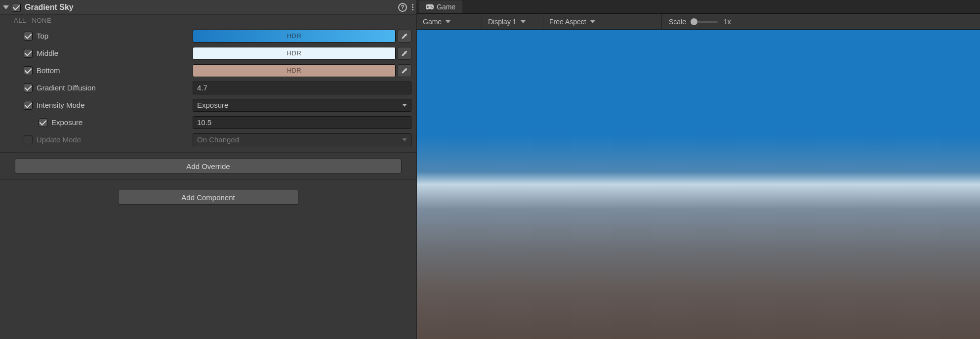  What do you see at coordinates (208, 36) in the screenshot?
I see `prop-row-top: Top HDR` at bounding box center [208, 36].